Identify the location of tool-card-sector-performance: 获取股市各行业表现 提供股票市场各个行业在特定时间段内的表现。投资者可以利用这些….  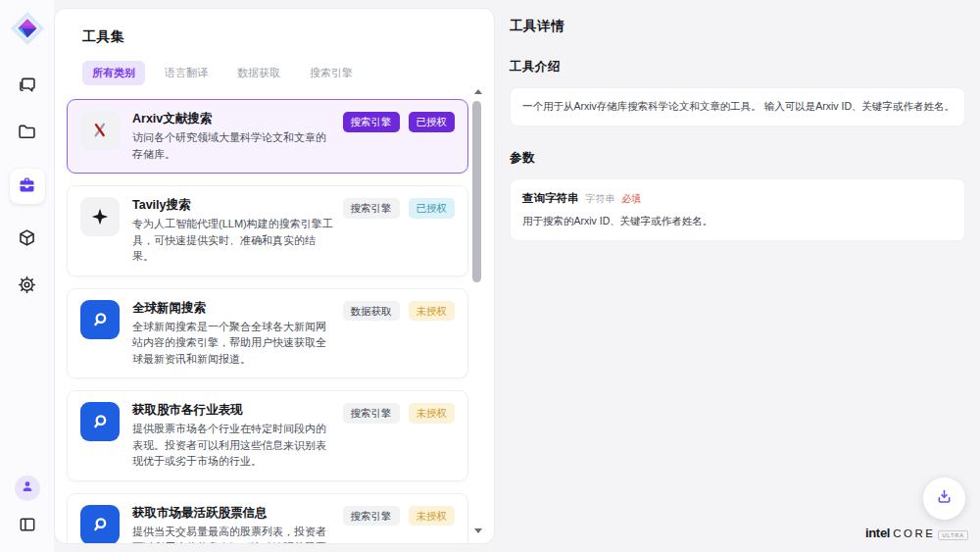
(268, 435).